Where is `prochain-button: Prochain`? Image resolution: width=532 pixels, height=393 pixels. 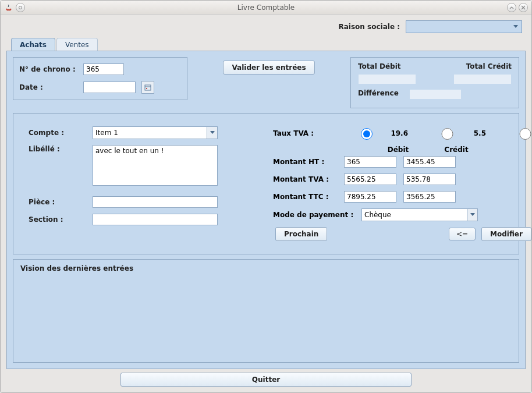 prochain-button: Prochain is located at coordinates (302, 234).